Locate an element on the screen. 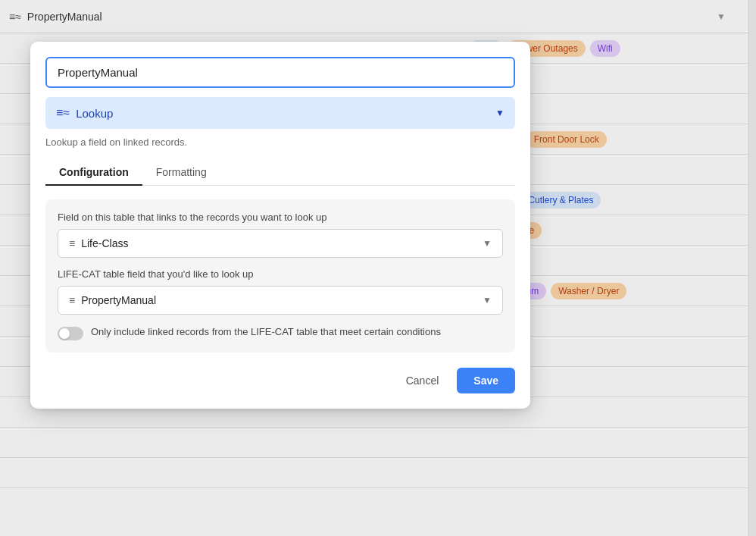 This screenshot has width=756, height=536. field1-select: ≡ Life-Class ▼ is located at coordinates (280, 243).